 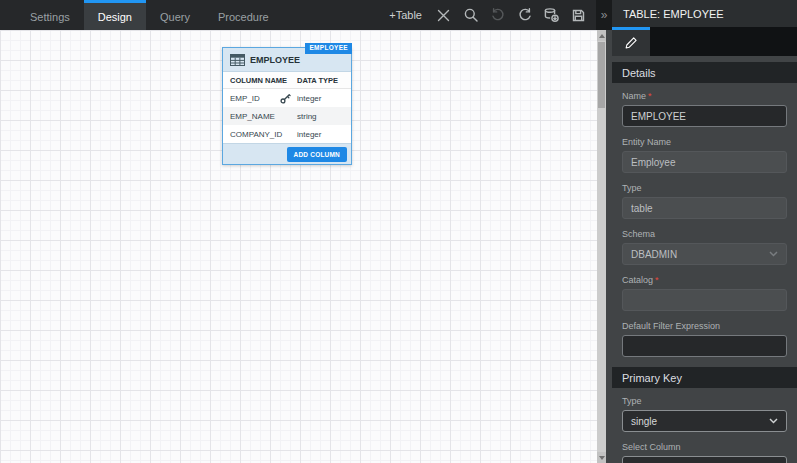 I want to click on entity-card-employee: EMPLOYEE EMPLOYEE COLUMN NAME DATA TYPE …, so click(x=287, y=106).